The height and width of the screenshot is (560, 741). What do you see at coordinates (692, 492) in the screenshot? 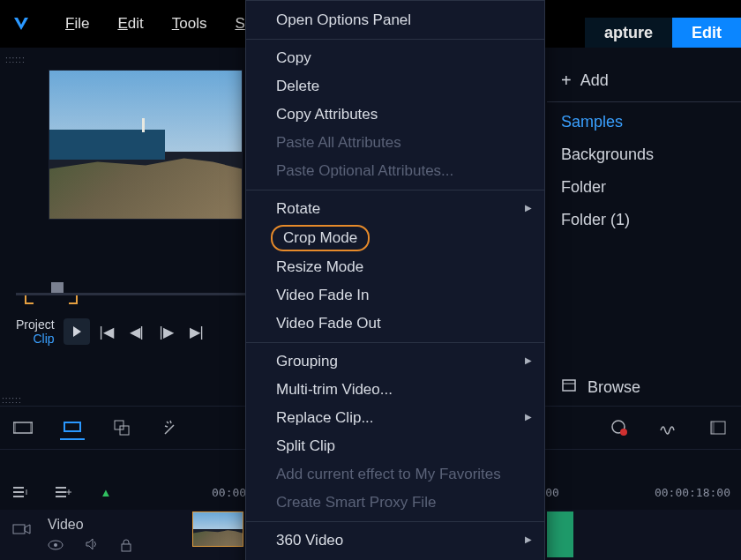
I see `timecode-right: 00:00:18:00` at bounding box center [692, 492].